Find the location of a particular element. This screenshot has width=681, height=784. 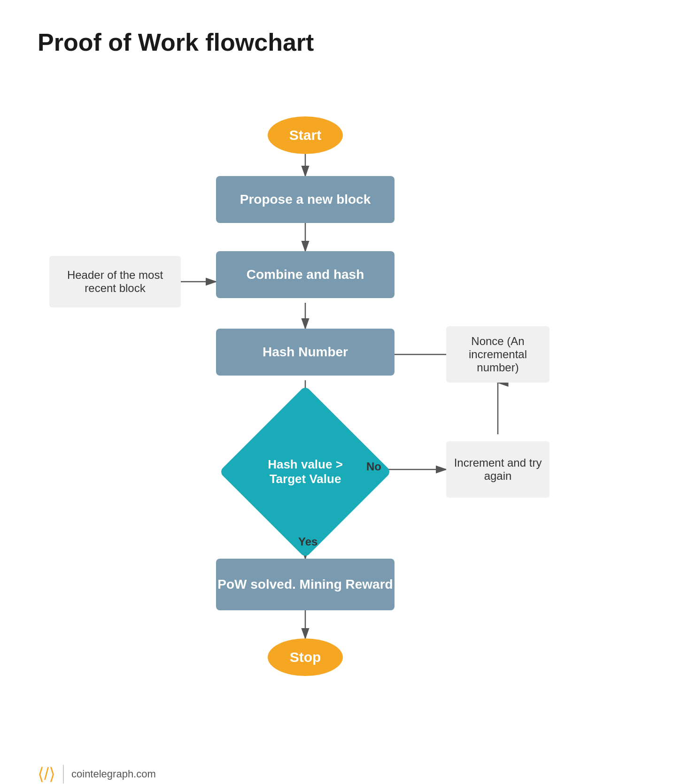

pow-solved-node: PoW solved. Mining Reward is located at coordinates (305, 584).